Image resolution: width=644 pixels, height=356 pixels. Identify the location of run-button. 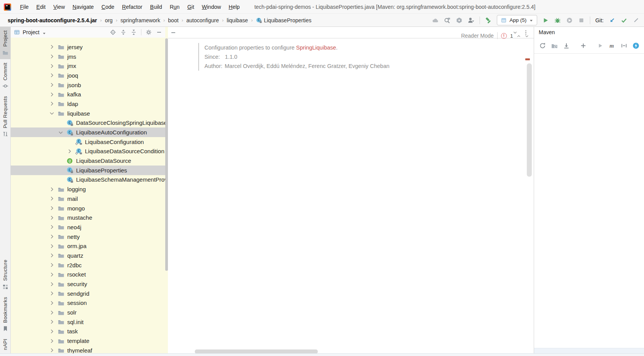
(546, 20).